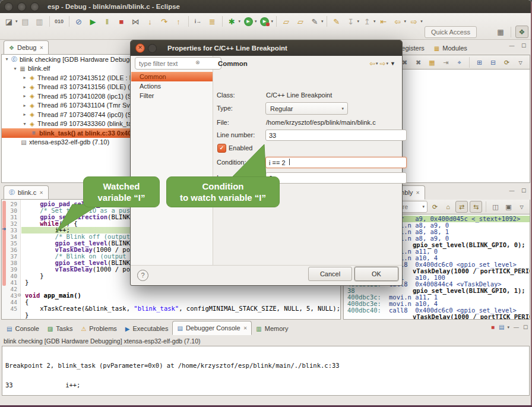 This screenshot has width=532, height=407. I want to click on show-details-icon: ▦, so click(432, 62).